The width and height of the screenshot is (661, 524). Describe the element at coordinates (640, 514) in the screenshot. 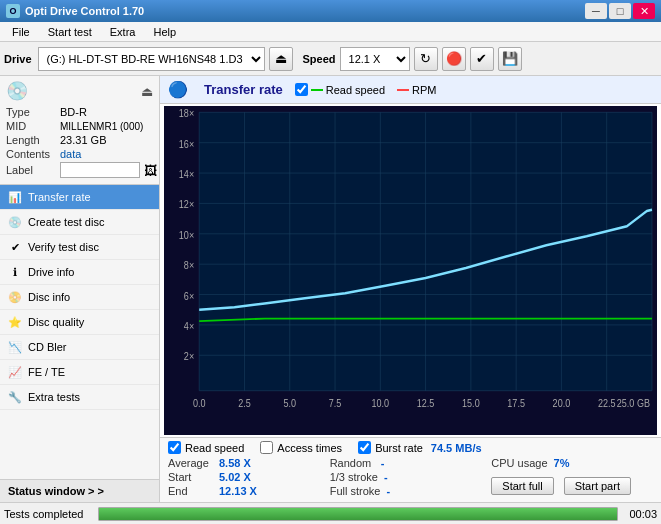

I see `status-time: 00:03` at that location.